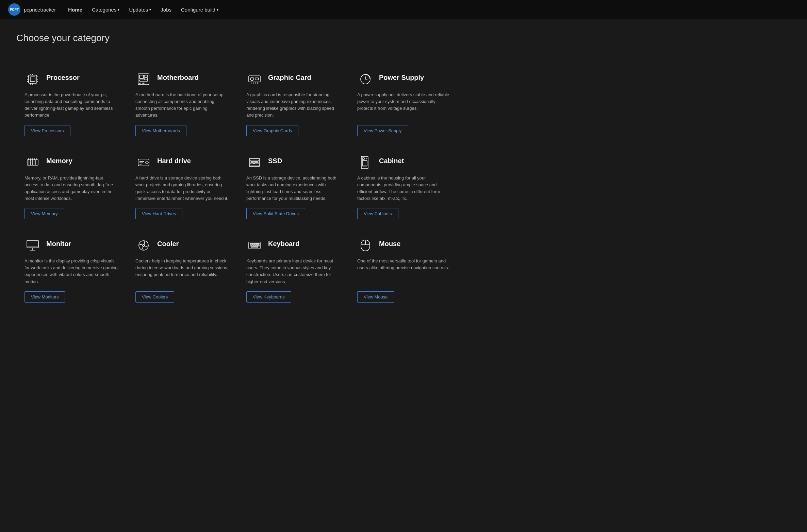 Image resolution: width=807 pixels, height=532 pixels. I want to click on view-btn-cooler: View Coolers, so click(155, 297).